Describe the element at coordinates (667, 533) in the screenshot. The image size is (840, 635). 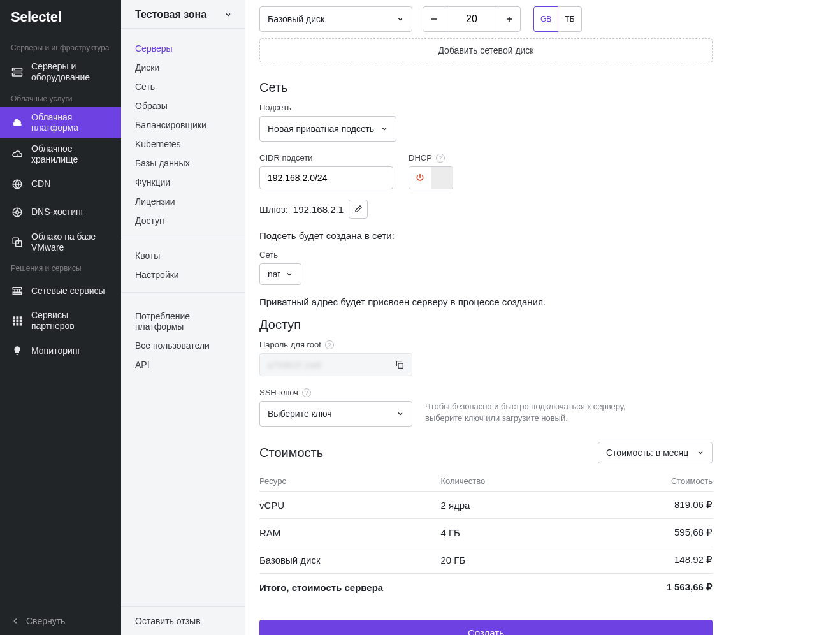
I see `cost-value: 595,68 ₽` at that location.